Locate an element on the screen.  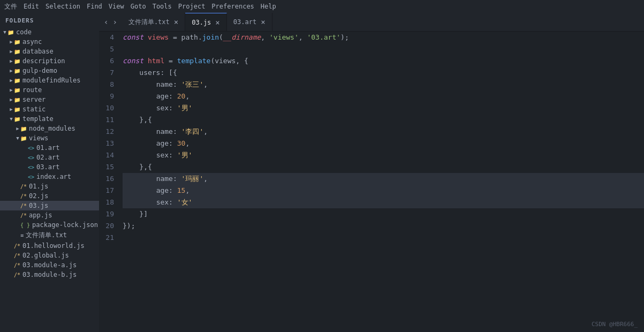
code-line: const html = template(views, { is located at coordinates (383, 61).